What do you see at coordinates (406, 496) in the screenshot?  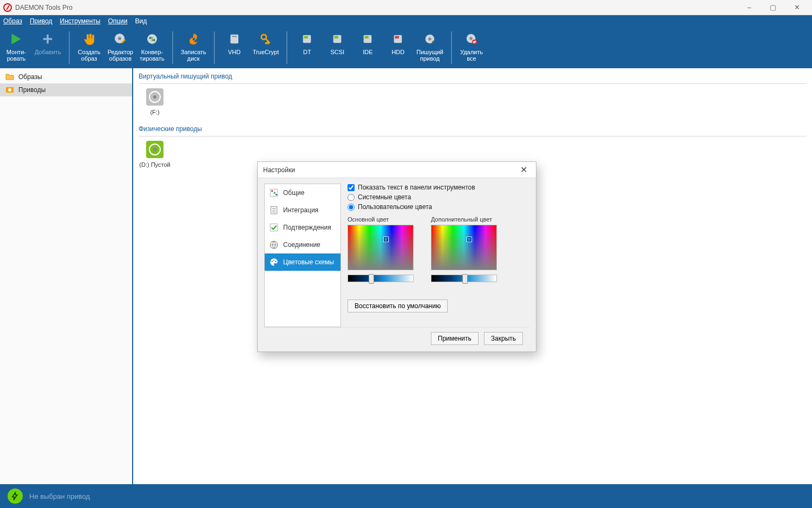 I see `status-bar: Не выбран привод` at bounding box center [406, 496].